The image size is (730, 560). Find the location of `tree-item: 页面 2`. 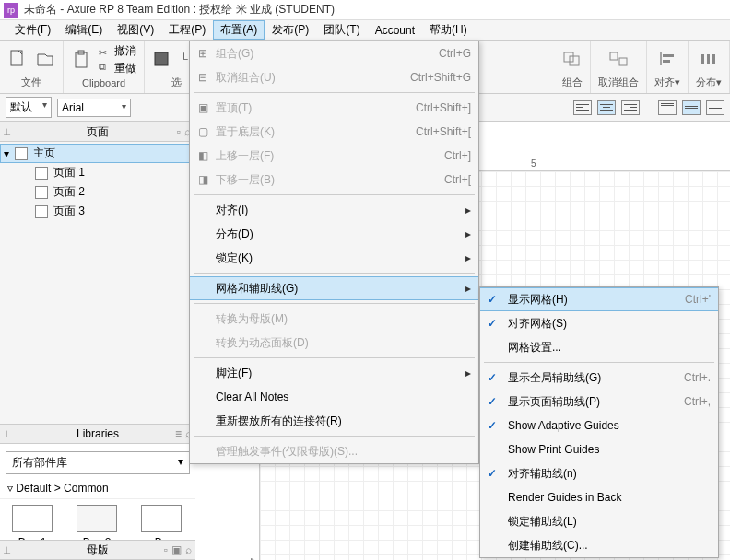

tree-item: 页面 2 is located at coordinates (98, 192).